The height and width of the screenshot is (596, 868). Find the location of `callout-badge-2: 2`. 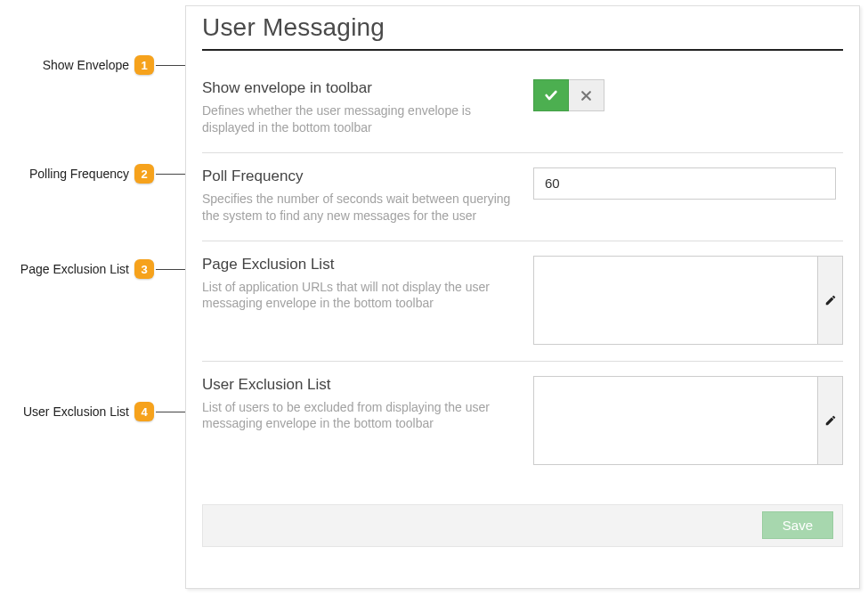

callout-badge-2: 2 is located at coordinates (144, 174).